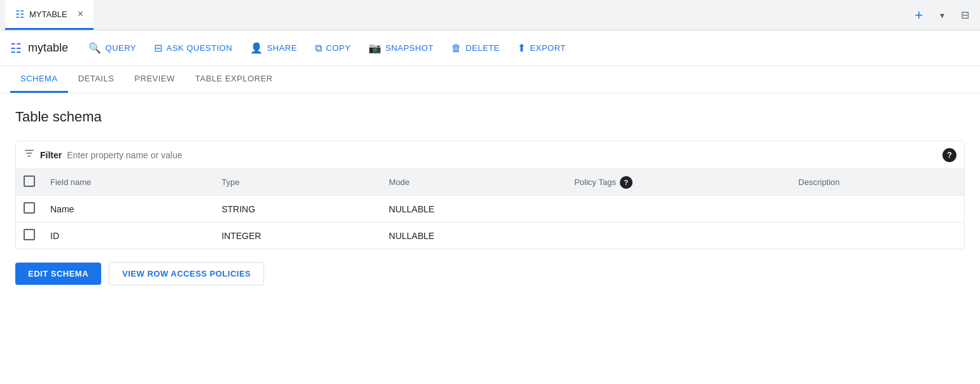 This screenshot has width=980, height=384. What do you see at coordinates (878, 209) in the screenshot?
I see `row1-description` at bounding box center [878, 209].